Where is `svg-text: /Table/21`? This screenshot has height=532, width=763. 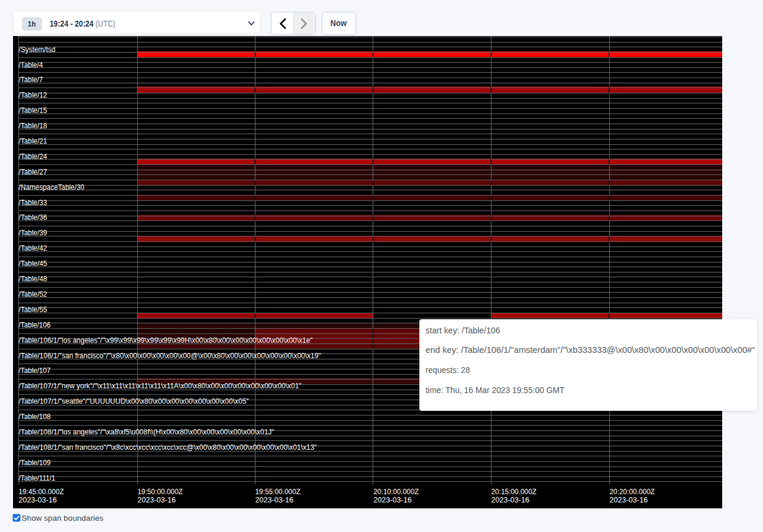
svg-text: /Table/21 is located at coordinates (33, 141).